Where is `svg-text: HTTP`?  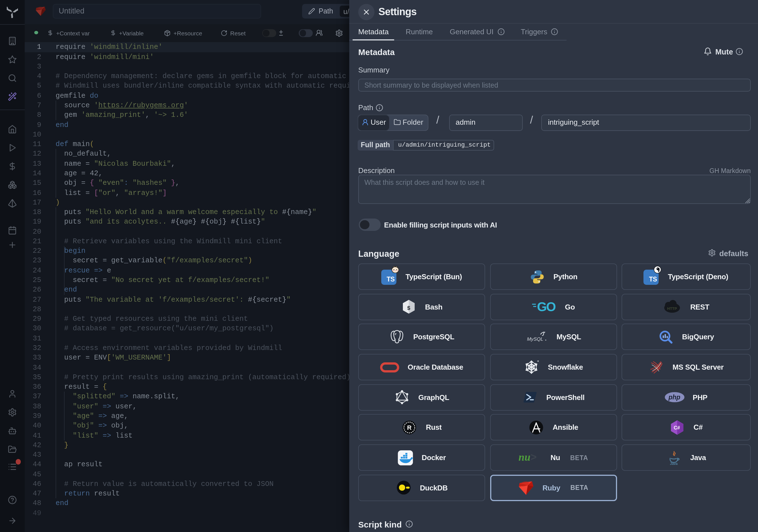 svg-text: HTTP is located at coordinates (672, 308).